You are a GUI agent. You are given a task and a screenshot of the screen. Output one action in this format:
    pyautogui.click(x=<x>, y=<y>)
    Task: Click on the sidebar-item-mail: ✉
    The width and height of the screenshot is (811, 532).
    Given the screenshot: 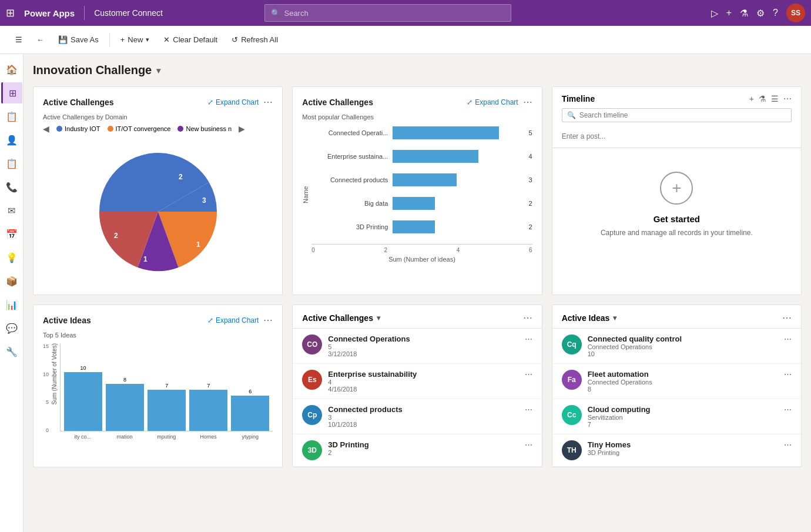 What is the action you would take?
    pyautogui.click(x=12, y=210)
    